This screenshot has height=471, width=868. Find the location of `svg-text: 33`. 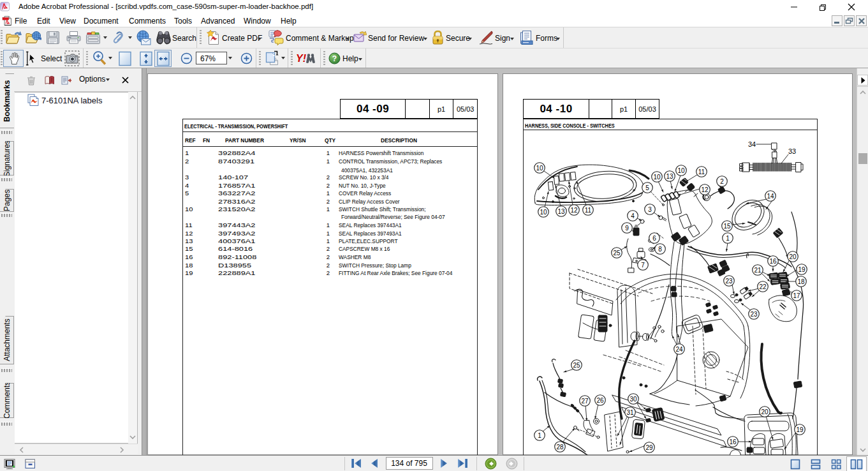

svg-text: 33 is located at coordinates (792, 151).